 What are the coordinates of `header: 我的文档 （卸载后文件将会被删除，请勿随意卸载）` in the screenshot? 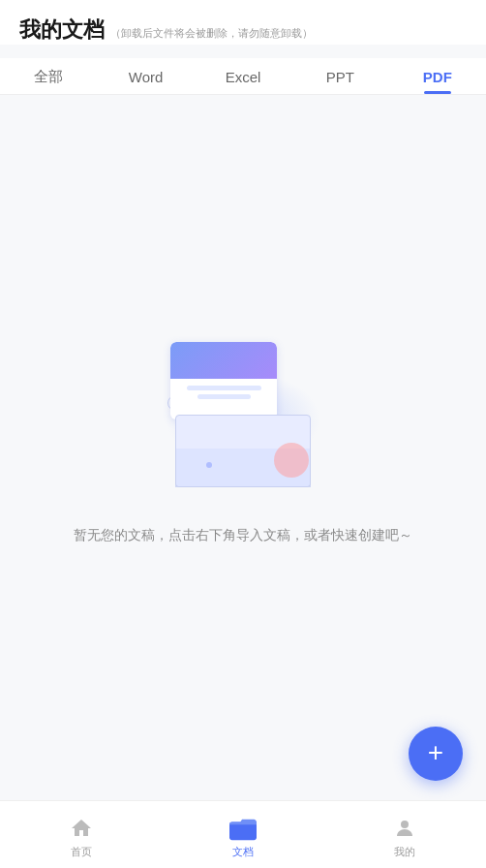 It's located at (243, 22).